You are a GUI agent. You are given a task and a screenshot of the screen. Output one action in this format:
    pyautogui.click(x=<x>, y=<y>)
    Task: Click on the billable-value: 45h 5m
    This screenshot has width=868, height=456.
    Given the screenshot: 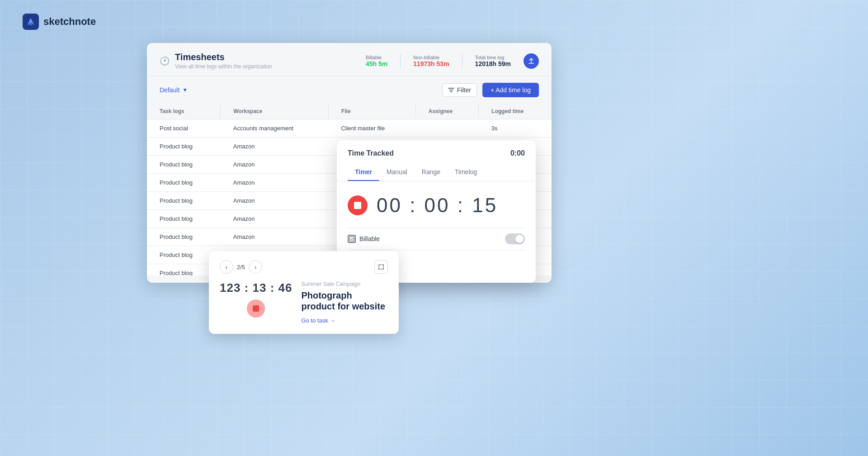 What is the action you would take?
    pyautogui.click(x=377, y=64)
    